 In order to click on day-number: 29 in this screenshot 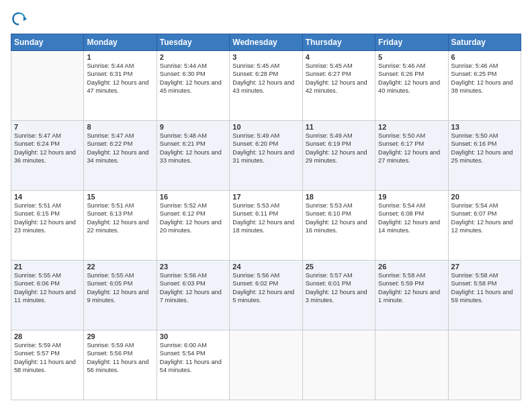, I will do `click(120, 336)`.